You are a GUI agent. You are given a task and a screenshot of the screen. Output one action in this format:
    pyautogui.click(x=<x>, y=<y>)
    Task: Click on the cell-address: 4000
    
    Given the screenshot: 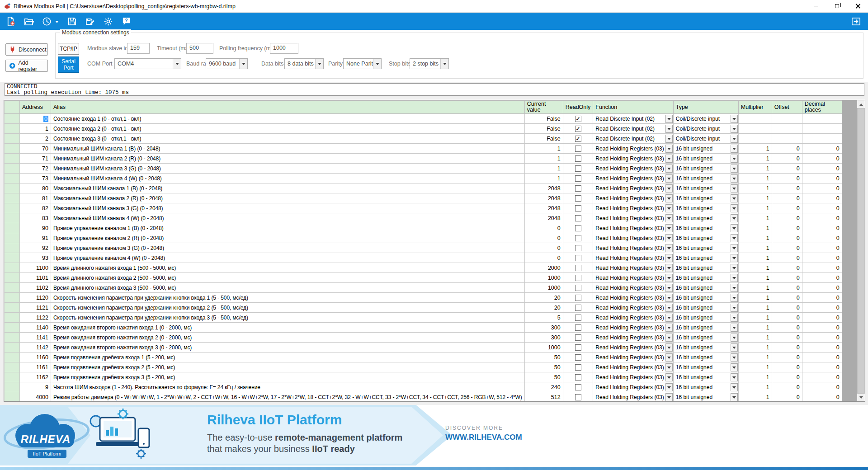 What is the action you would take?
    pyautogui.click(x=35, y=397)
    